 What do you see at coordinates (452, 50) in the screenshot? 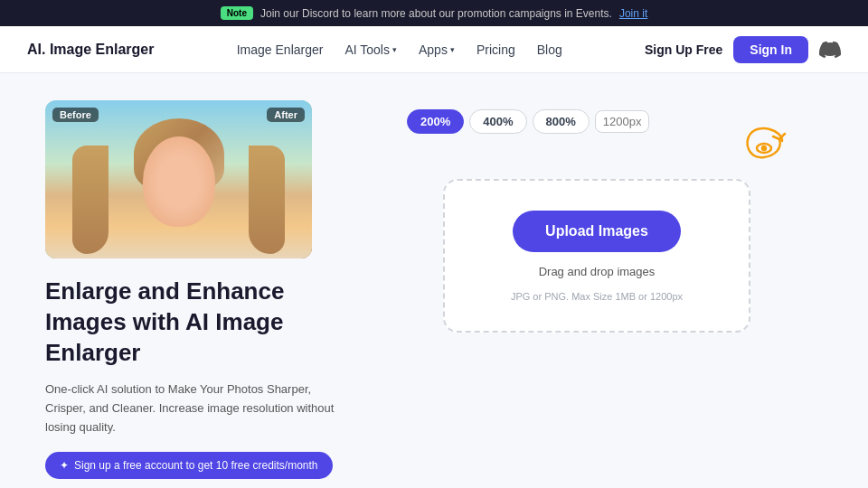
I see `apps-chevron-icon: ▾` at bounding box center [452, 50].